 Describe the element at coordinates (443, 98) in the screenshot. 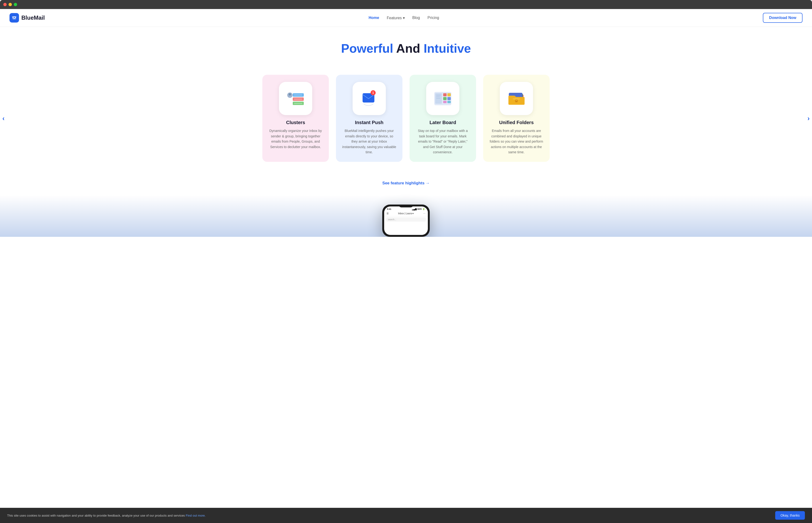

I see `later-board-icon-wrap` at that location.